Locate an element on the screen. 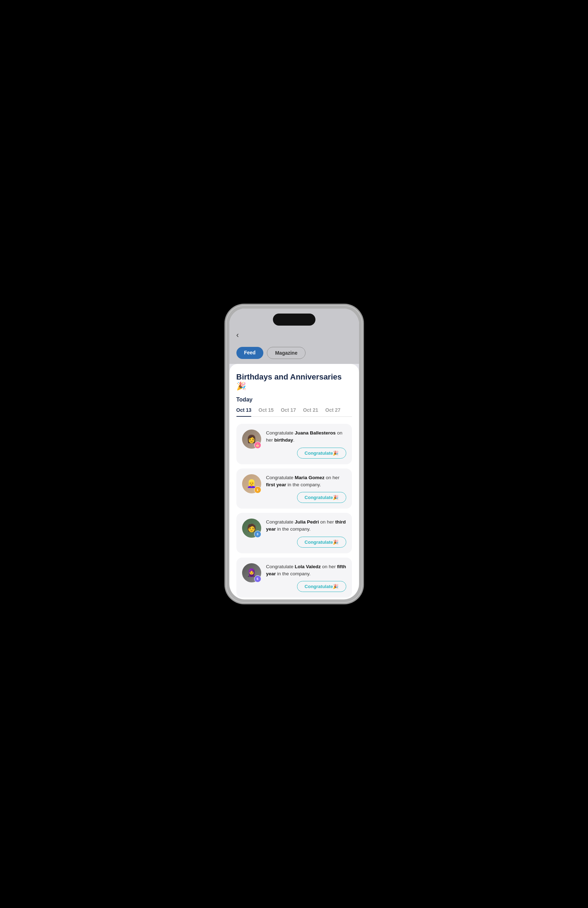 Image resolution: width=588 pixels, height=908 pixels. card-text: Congratulate Juana Ballesteros on her bi… is located at coordinates (306, 437).